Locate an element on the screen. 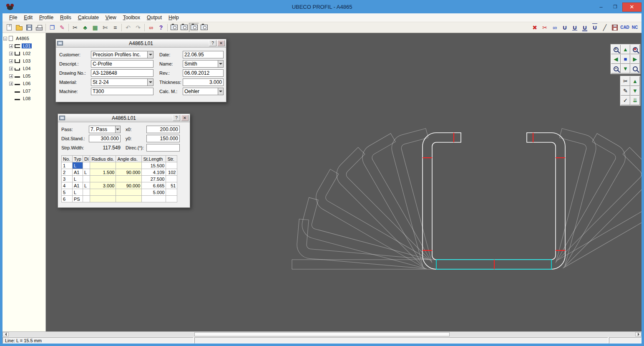 The height and width of the screenshot is (346, 644). pan-up-button: ▲ is located at coordinates (626, 49).